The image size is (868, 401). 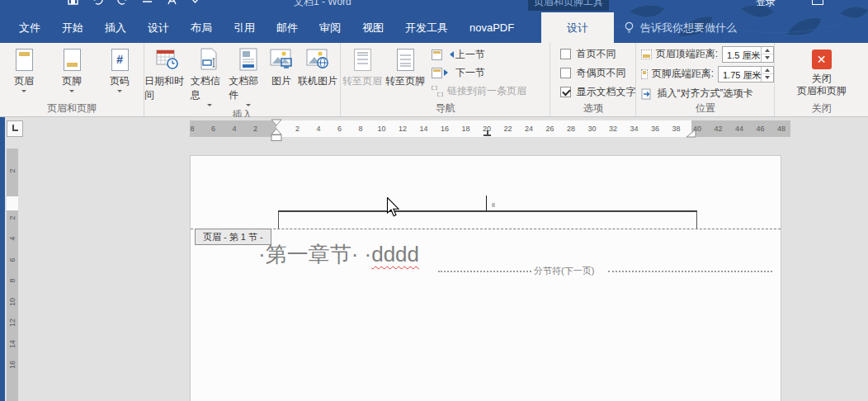 I want to click on tab-file: 文件, so click(x=30, y=28).